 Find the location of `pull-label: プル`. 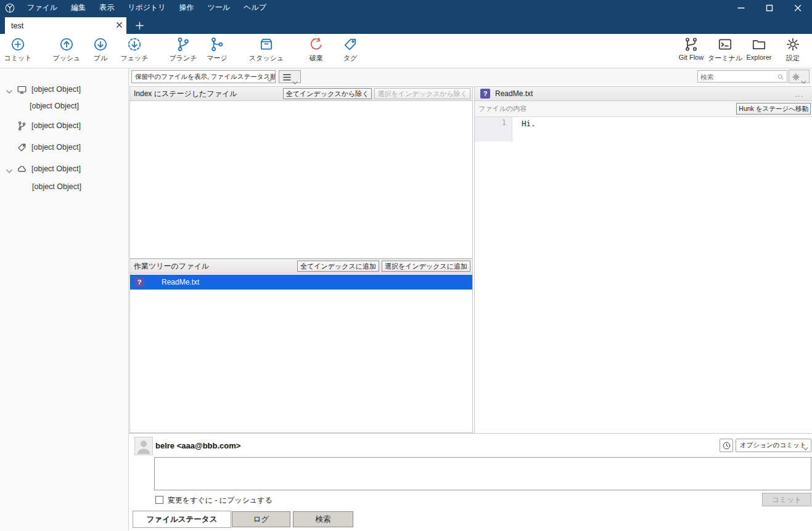

pull-label: プル is located at coordinates (101, 58).